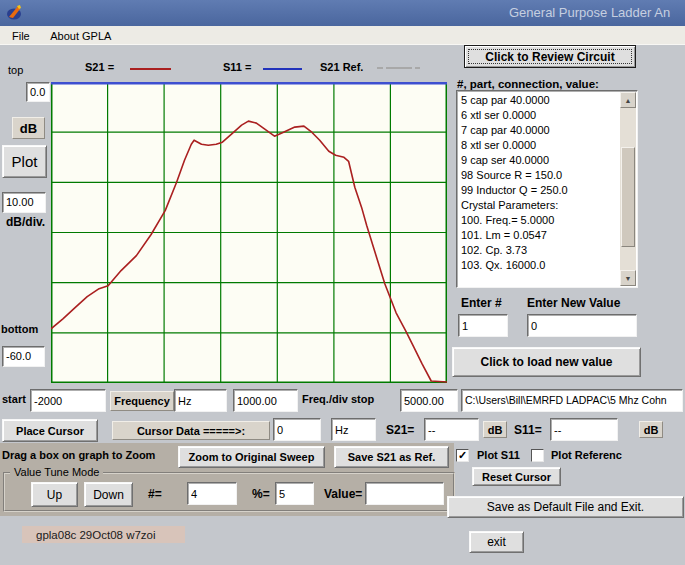  What do you see at coordinates (495, 430) in the screenshot?
I see `s21-db-chip: dB` at bounding box center [495, 430].